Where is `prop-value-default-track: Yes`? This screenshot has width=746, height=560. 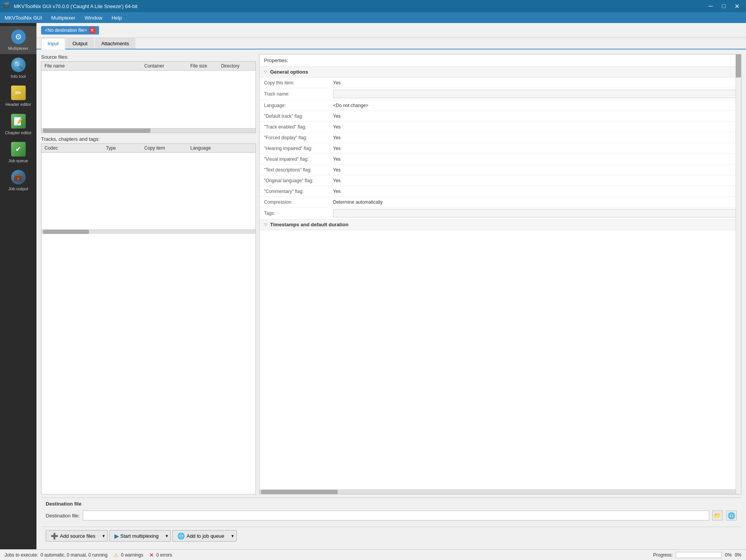 prop-value-default-track: Yes is located at coordinates (535, 116).